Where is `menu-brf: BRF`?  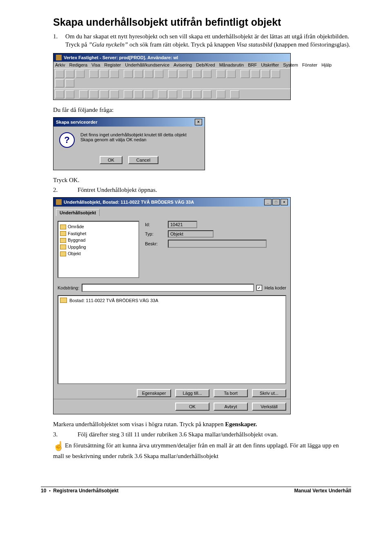
menu-brf: BRF is located at coordinates (252, 65).